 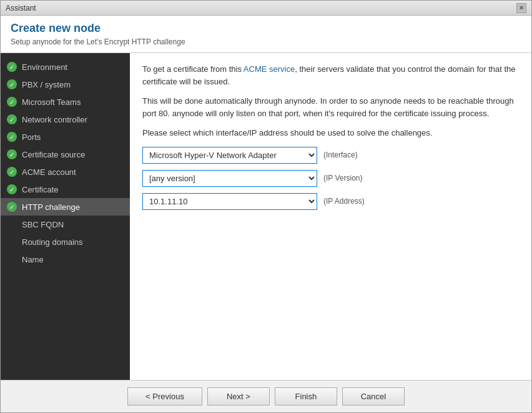 What do you see at coordinates (341, 155) in the screenshot?
I see `interface-label: (Interface)` at bounding box center [341, 155].